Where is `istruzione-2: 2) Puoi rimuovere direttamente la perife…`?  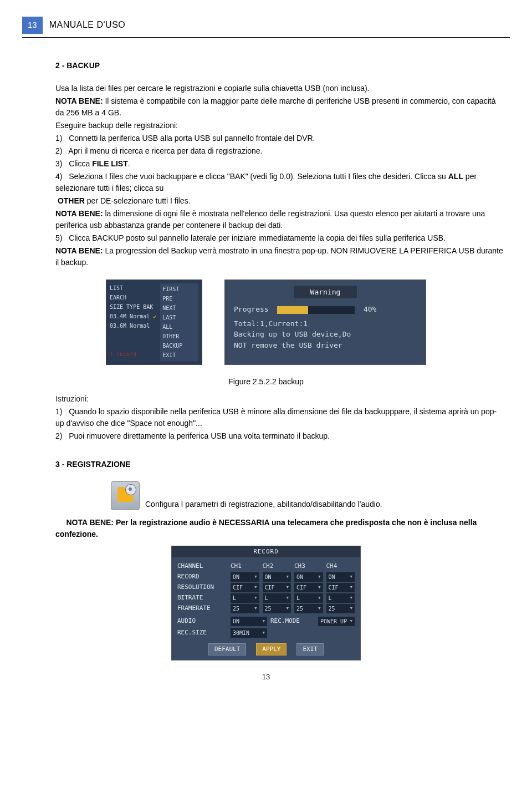 istruzione-2: 2) Puoi rimuovere direttamente la perife… is located at coordinates (280, 436).